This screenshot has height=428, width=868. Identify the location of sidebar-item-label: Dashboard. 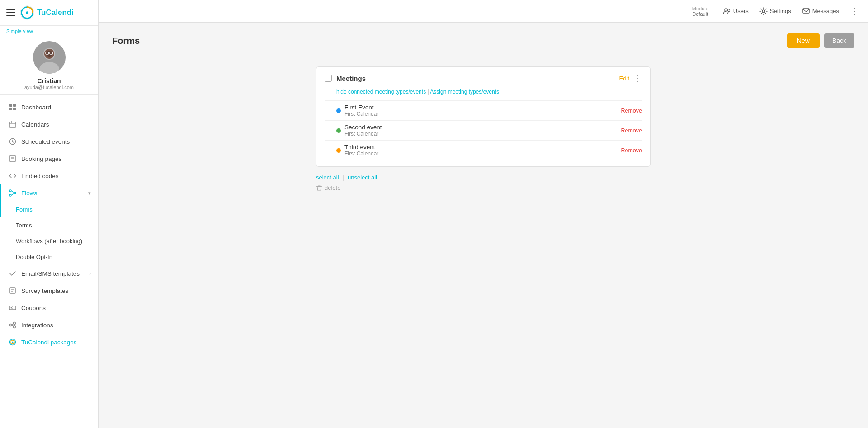
(36, 108).